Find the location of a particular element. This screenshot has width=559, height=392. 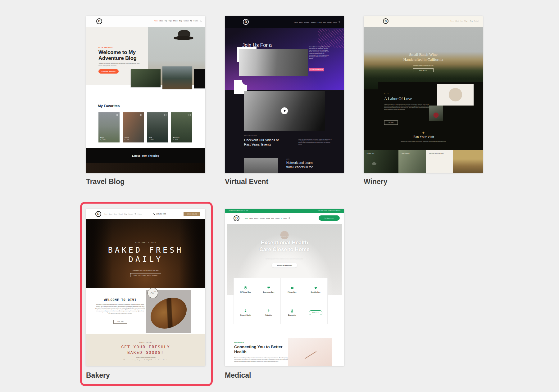

favorite-date: Sept 2024 is located at coordinates (103, 140).